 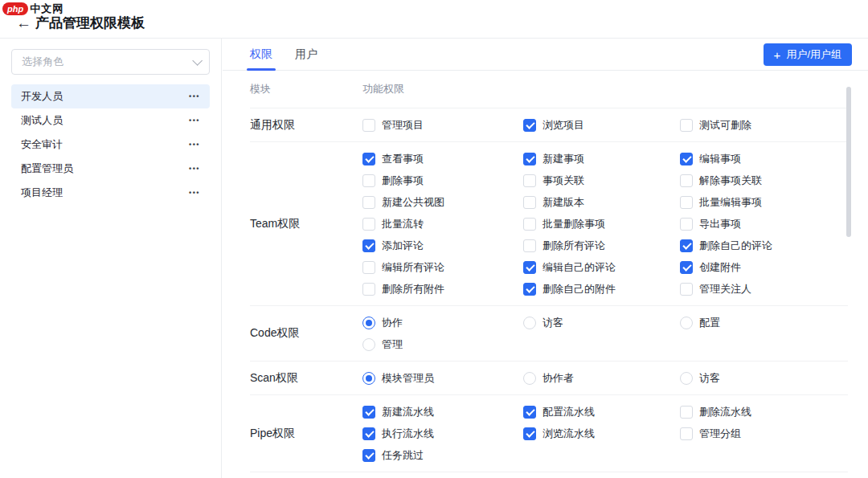 What do you see at coordinates (764, 159) in the screenshot?
I see `checkbox-option: 编辑事项` at bounding box center [764, 159].